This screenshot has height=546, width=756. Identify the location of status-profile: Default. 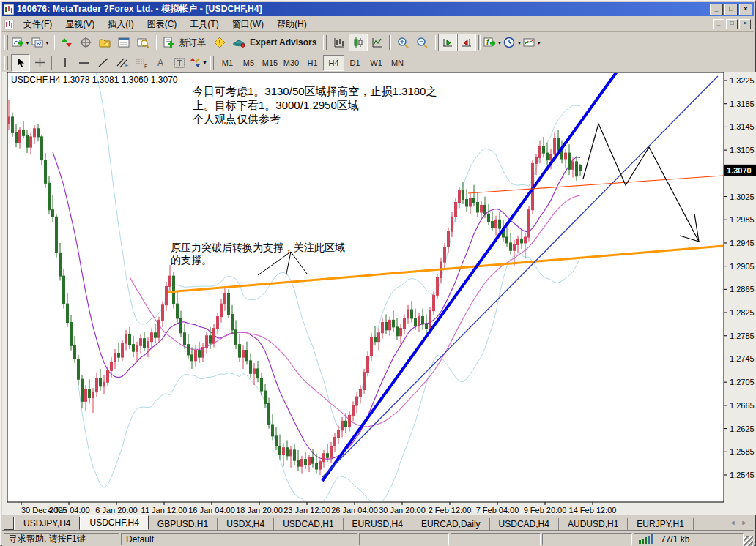
(239, 539).